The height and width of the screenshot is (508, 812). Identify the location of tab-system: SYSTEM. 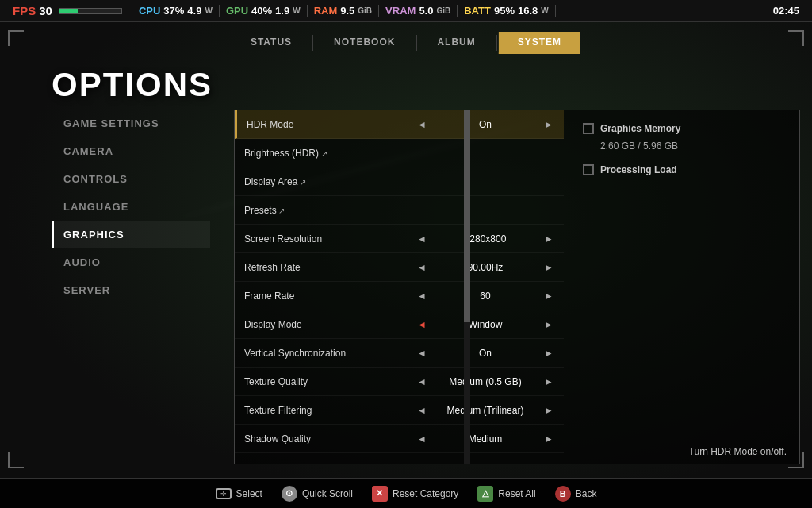
(539, 43).